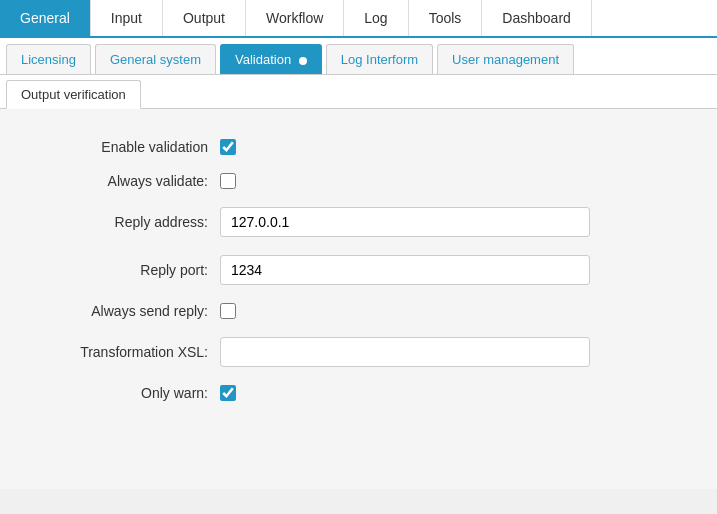  What do you see at coordinates (358, 352) in the screenshot?
I see `form-row-transformation-xsl: Transformation XSL:` at bounding box center [358, 352].